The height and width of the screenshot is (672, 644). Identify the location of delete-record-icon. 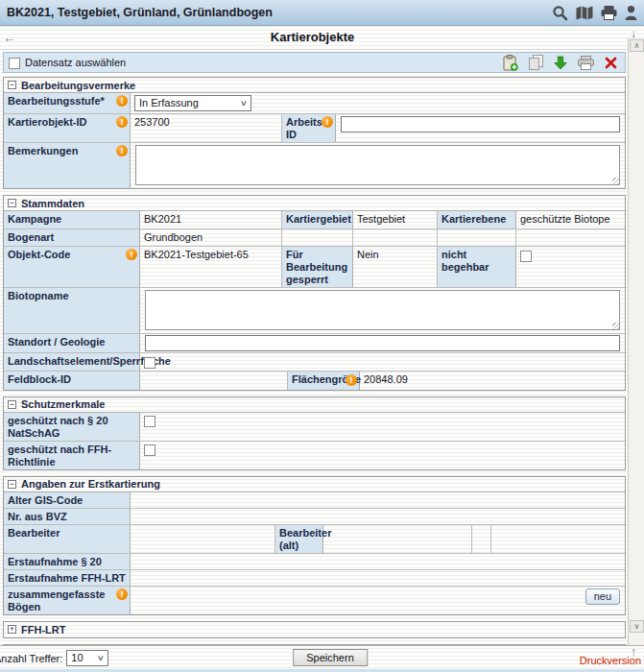
(610, 63).